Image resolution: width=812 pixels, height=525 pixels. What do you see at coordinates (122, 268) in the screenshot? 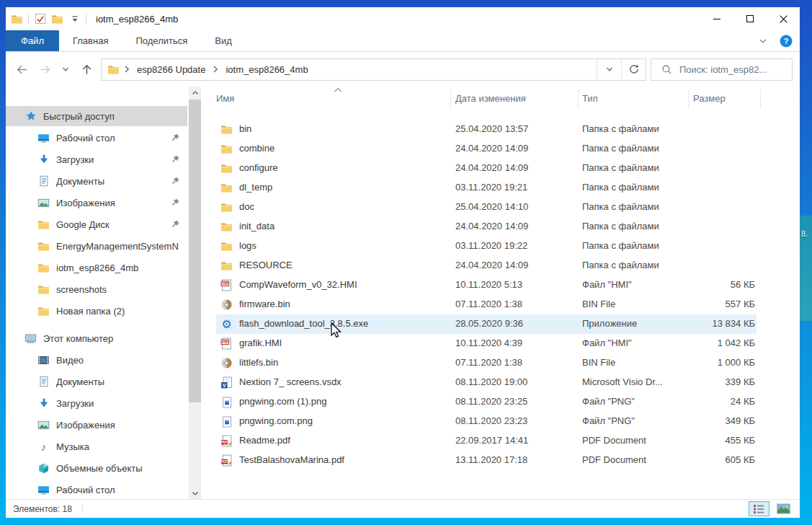
I see `sidebar-item-label: iotm_esp8266_4mb` at bounding box center [122, 268].